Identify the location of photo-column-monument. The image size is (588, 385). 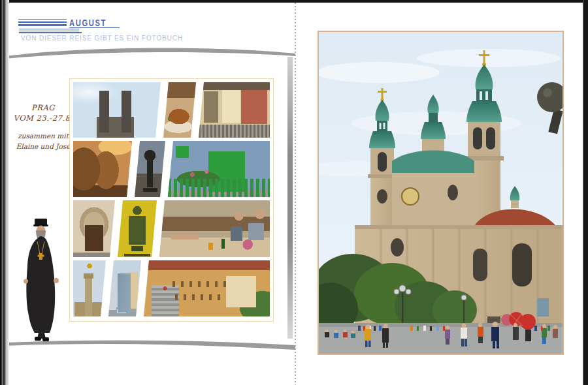
(90, 288).